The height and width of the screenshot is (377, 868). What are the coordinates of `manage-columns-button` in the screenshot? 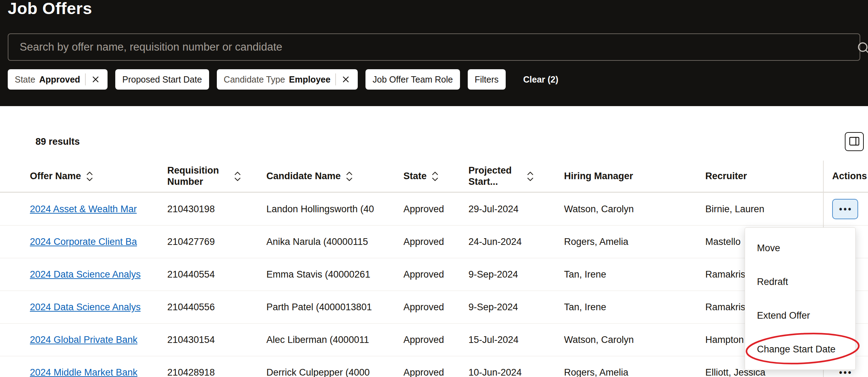 It's located at (854, 142).